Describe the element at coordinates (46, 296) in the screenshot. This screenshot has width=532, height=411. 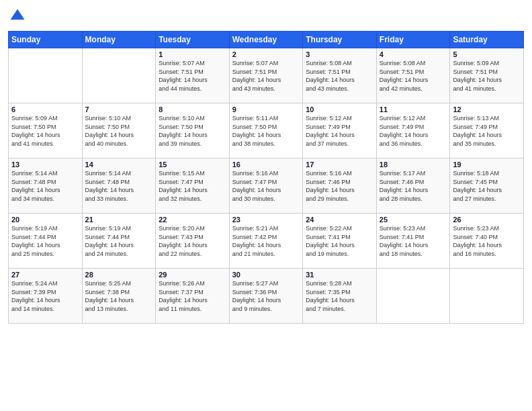
I see `day-info: Sunrise: 5:24 AM Sunset: 7:39 PM Dayligh…` at that location.